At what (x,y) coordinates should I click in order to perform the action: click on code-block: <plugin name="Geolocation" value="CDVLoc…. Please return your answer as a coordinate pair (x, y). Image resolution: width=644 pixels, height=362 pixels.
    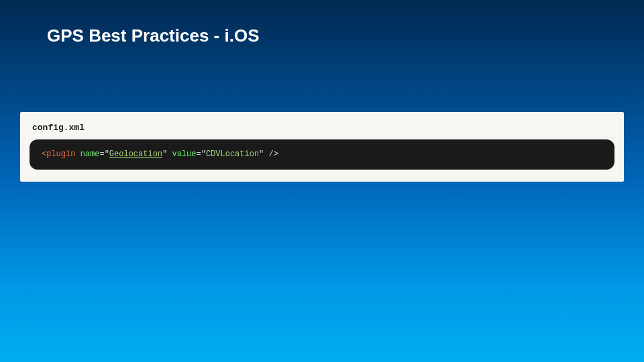
    Looking at the image, I should click on (322, 154).